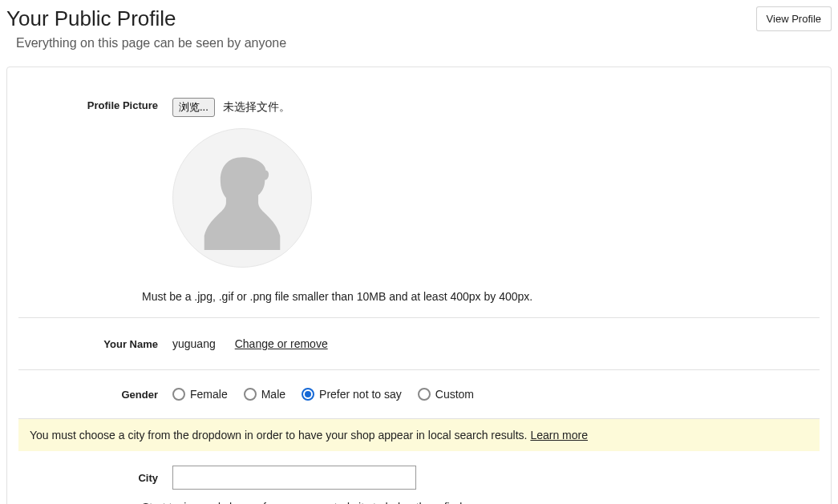 The width and height of the screenshot is (838, 504). What do you see at coordinates (200, 394) in the screenshot?
I see `gender-radio-female: Female` at bounding box center [200, 394].